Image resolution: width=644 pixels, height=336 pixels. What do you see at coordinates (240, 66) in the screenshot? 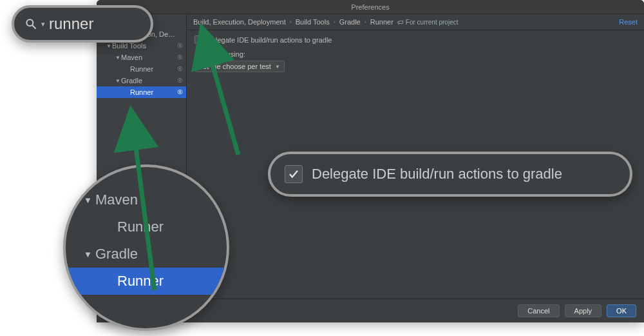
I see `run-tests-select: Let me choose per test ▼` at bounding box center [240, 66].